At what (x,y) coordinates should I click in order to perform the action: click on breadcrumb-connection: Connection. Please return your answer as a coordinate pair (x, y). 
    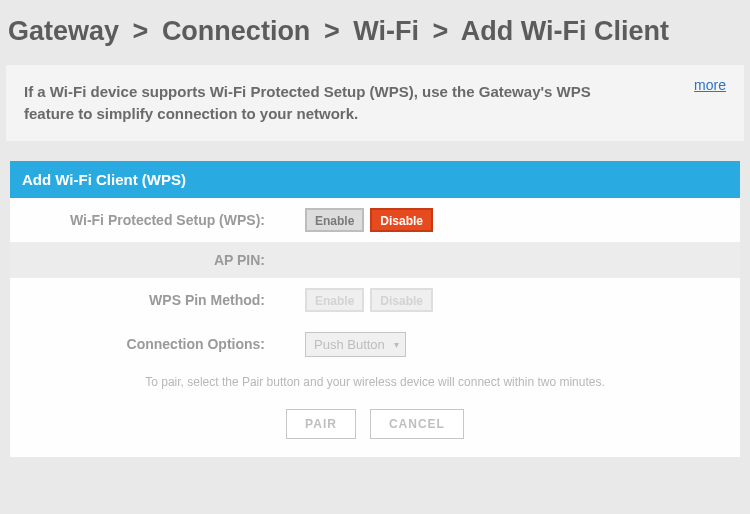
    Looking at the image, I should click on (236, 31).